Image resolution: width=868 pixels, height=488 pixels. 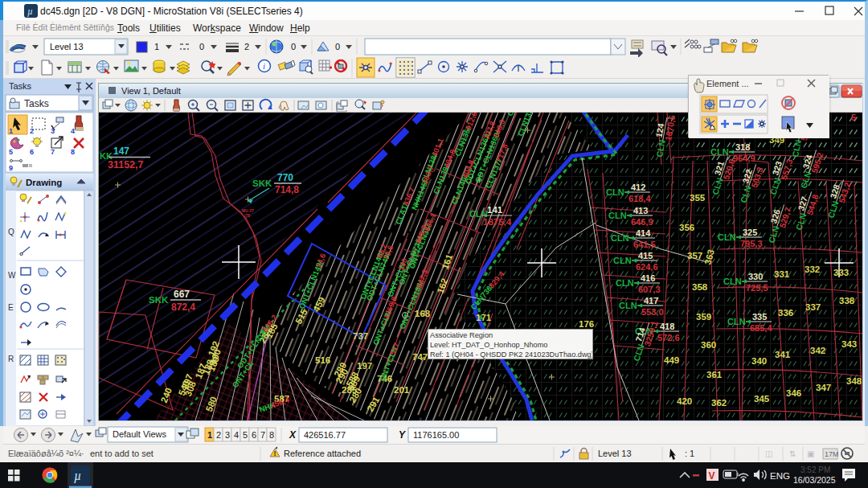 What do you see at coordinates (743, 147) in the screenshot?
I see `svg-text: 318` at bounding box center [743, 147].